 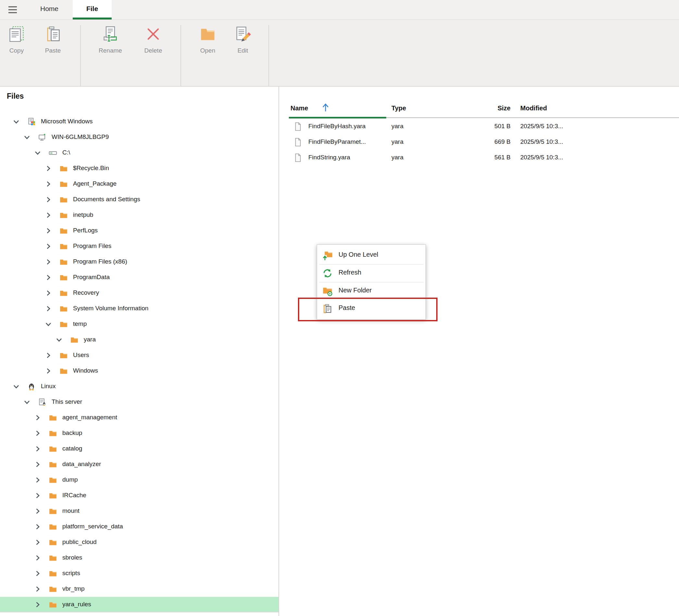 I want to click on hamburger-menu-button, so click(x=13, y=9).